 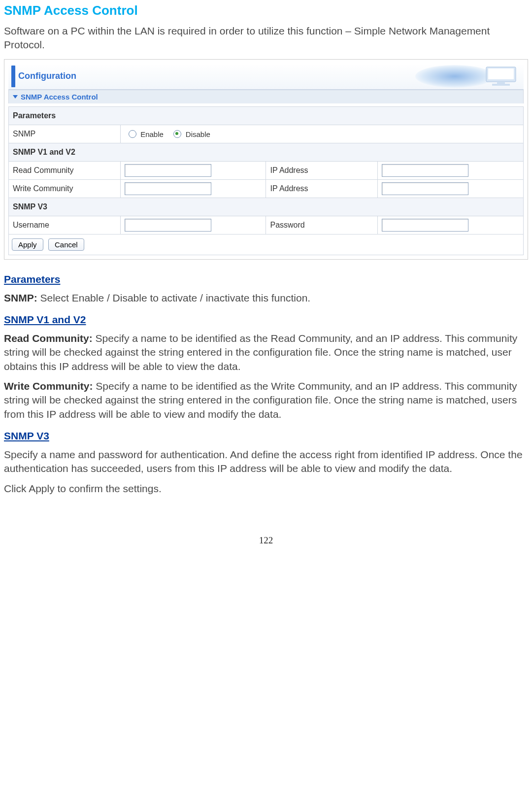 I want to click on snmp-v3-header: SNMP V3, so click(x=266, y=207).